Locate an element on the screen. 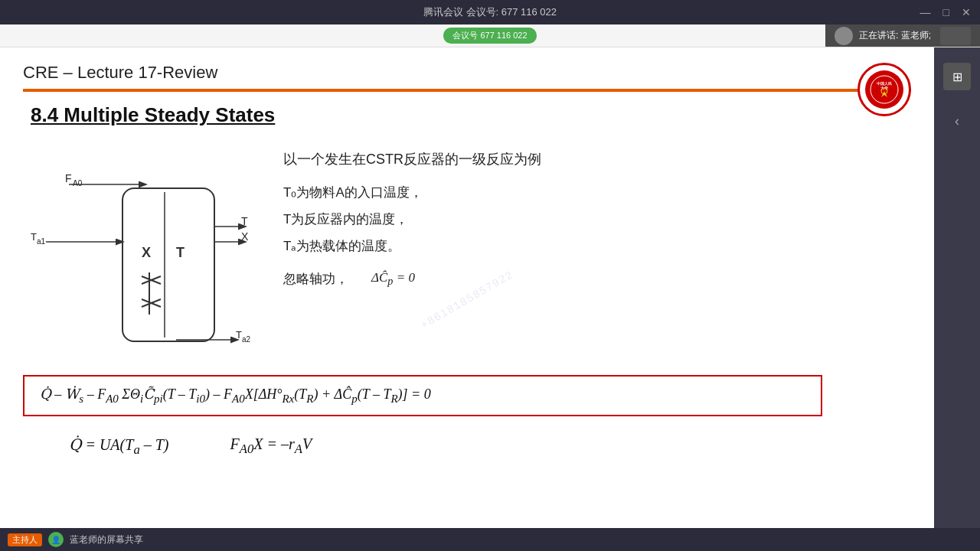  bottom-bar: 主持人 👤 蓝老师的屏幕共享 is located at coordinates (490, 540).